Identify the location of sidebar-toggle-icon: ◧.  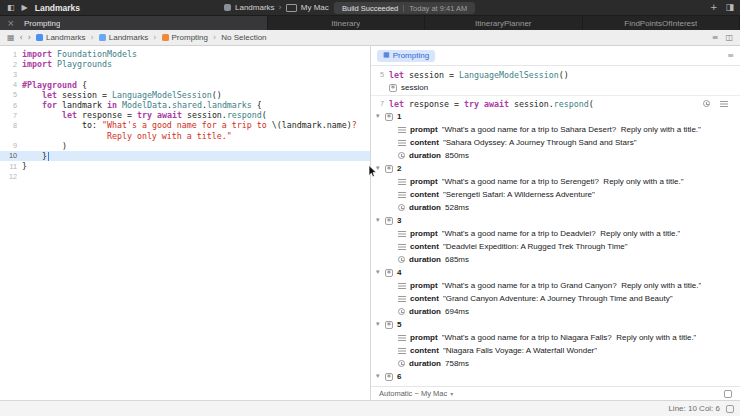
(11, 8).